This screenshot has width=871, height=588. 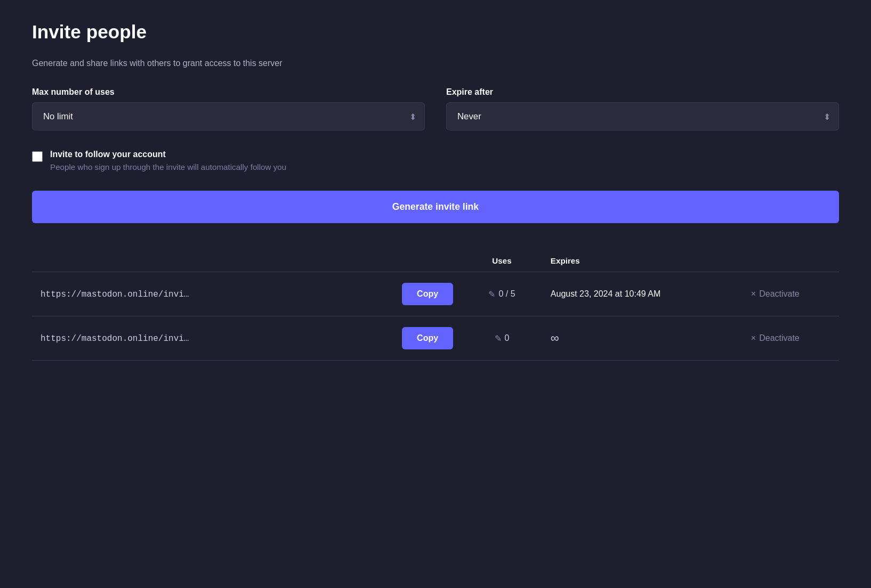 What do you see at coordinates (436, 261) in the screenshot?
I see `table-header-row: Uses Expires` at bounding box center [436, 261].